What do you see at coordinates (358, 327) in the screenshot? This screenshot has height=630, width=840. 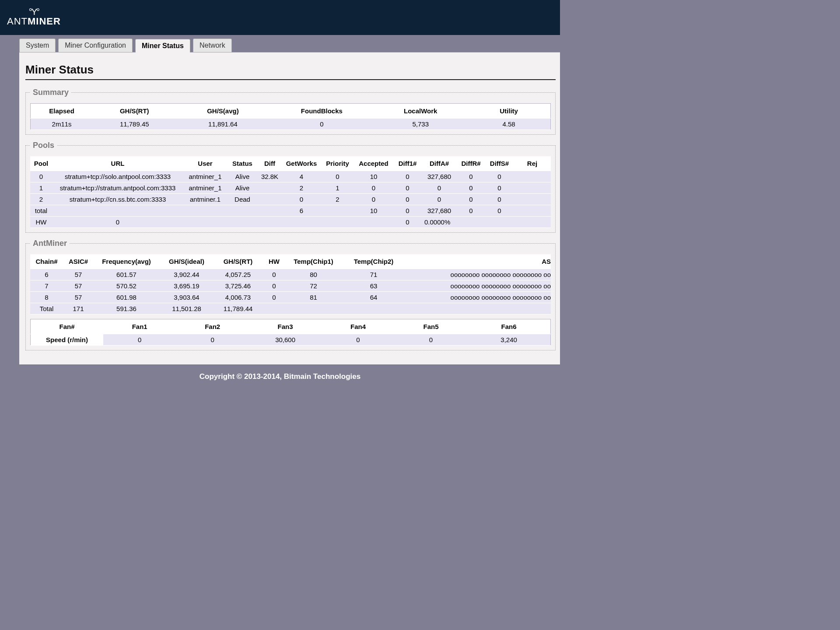 I see `col-fan4: Fan4` at bounding box center [358, 327].